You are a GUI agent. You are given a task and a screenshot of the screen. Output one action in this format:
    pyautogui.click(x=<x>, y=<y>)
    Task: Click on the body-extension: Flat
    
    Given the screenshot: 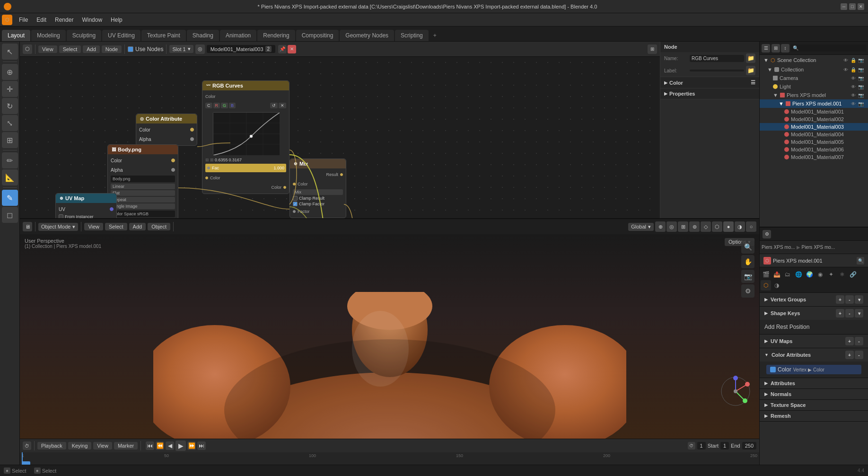 What is the action you would take?
    pyautogui.click(x=143, y=193)
    